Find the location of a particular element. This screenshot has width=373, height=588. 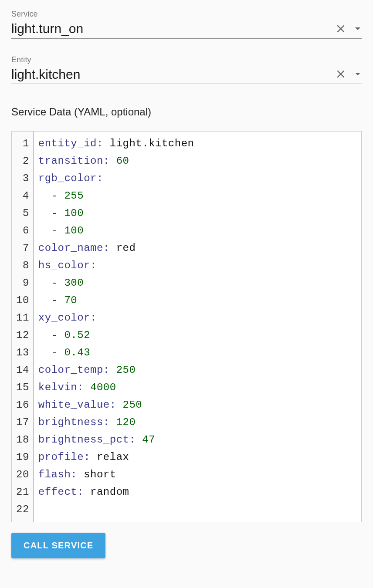

code-line: profile: relax is located at coordinates (198, 457).